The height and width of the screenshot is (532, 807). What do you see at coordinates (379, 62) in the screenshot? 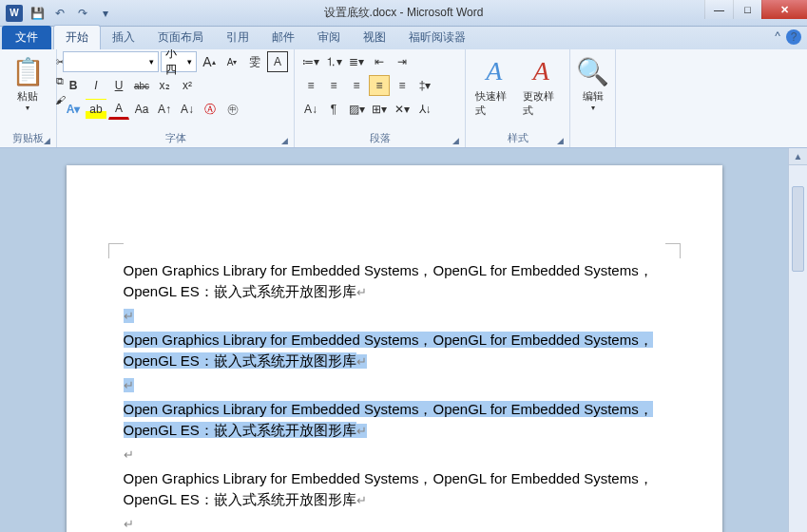
I see `decrease-indent-icon: ⇤` at bounding box center [379, 62].